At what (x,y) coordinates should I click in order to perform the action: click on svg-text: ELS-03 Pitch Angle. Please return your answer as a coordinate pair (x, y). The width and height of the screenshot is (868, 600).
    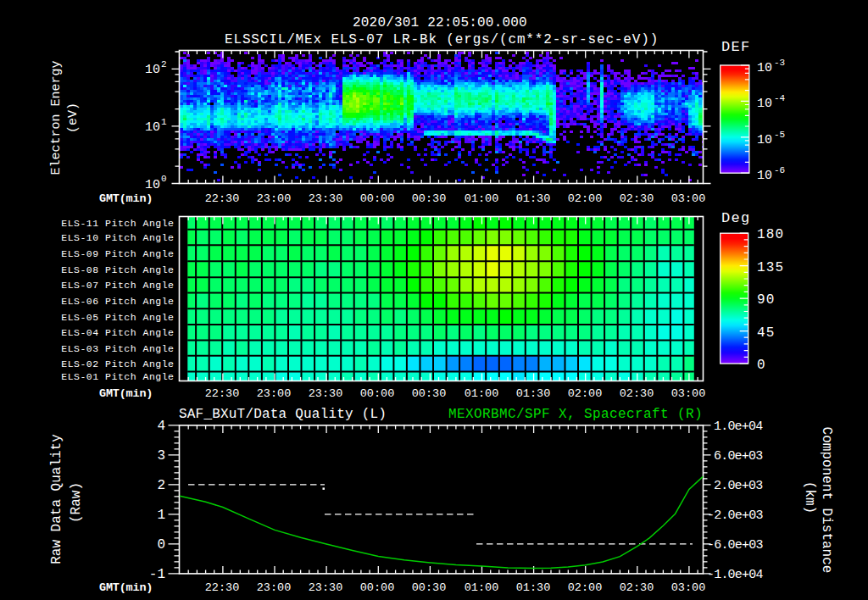
    Looking at the image, I should click on (117, 349).